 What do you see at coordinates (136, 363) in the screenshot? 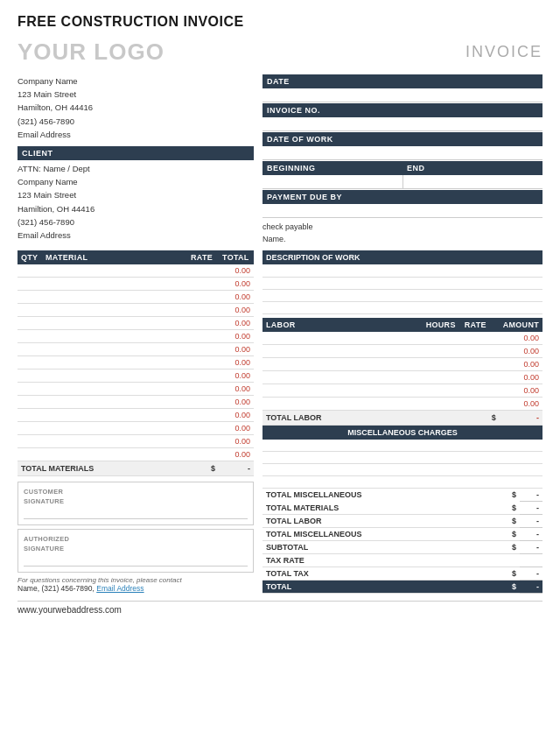
I see `materials-table: QTY MATERIAL RATE TOTAL 0.00 0.00 0.00 0…` at bounding box center [136, 363].